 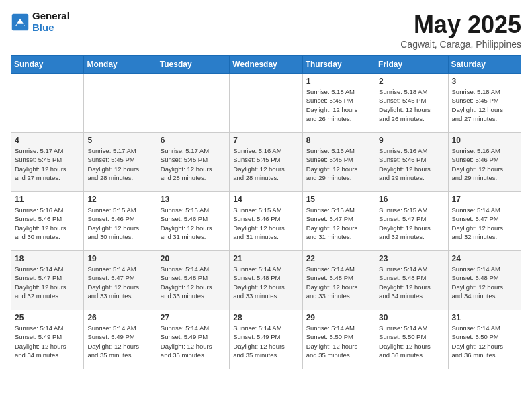 What do you see at coordinates (120, 259) in the screenshot?
I see `day-number: 19` at bounding box center [120, 259].